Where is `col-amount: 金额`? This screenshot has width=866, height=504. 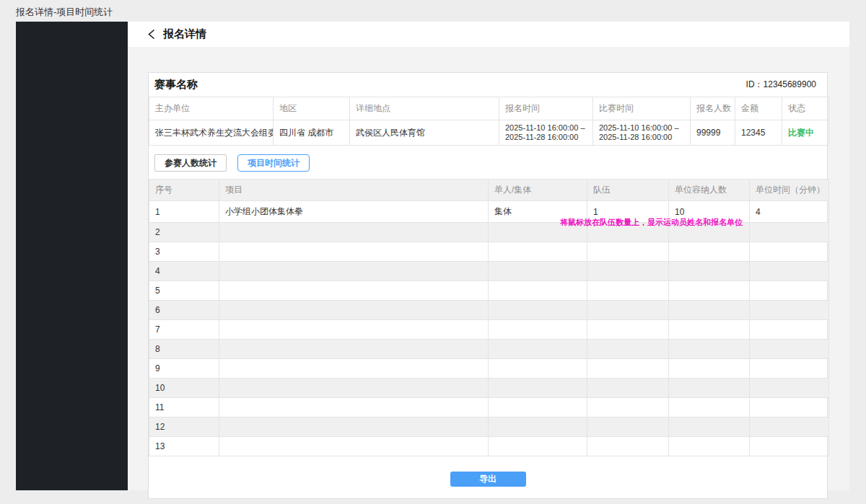 col-amount: 金额 is located at coordinates (759, 109).